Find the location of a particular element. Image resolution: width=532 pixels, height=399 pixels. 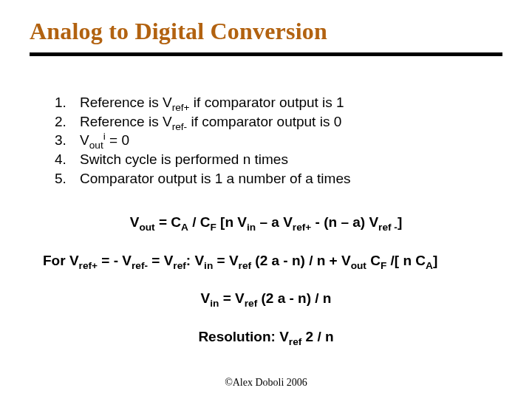

list-text: Switch cycle is performed n times is located at coordinates (184, 160).